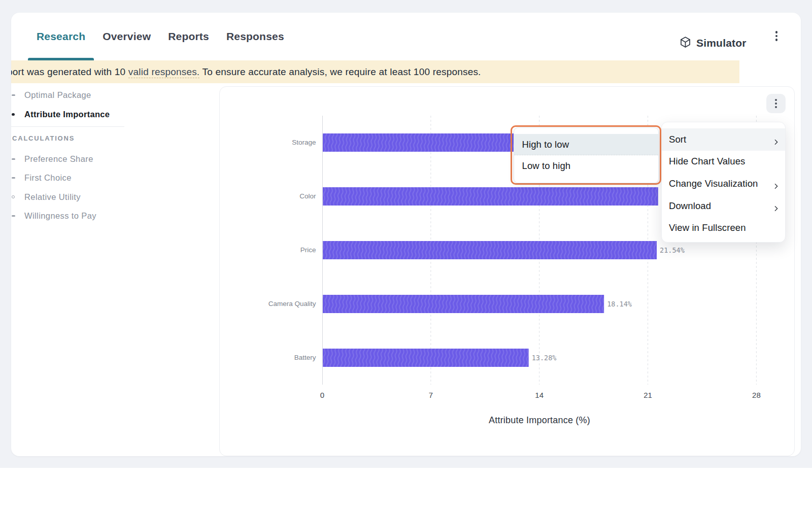  Describe the element at coordinates (724, 206) in the screenshot. I see `menu-item-download: Download` at that location.